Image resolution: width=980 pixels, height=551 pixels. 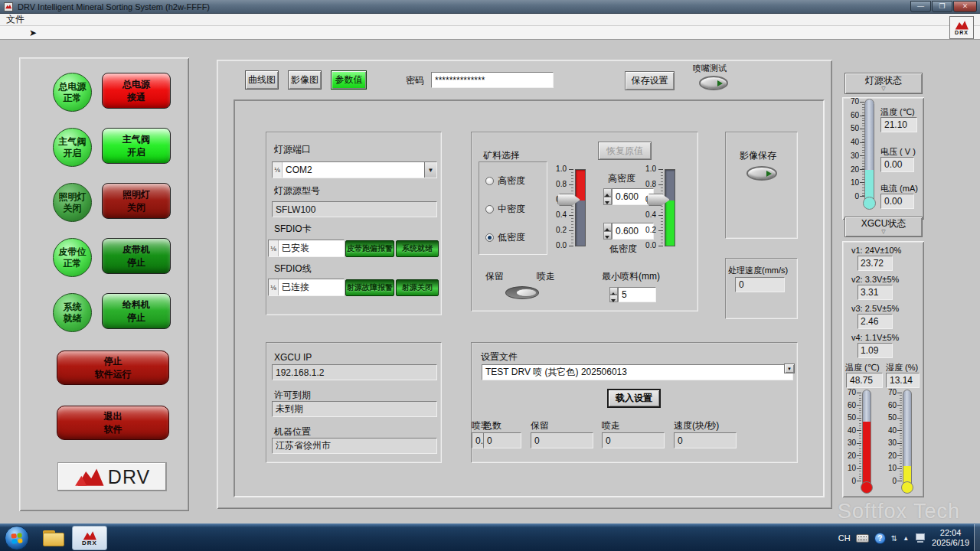 What do you see at coordinates (880, 539) in the screenshot?
I see `help-tray-icon: ?` at bounding box center [880, 539].